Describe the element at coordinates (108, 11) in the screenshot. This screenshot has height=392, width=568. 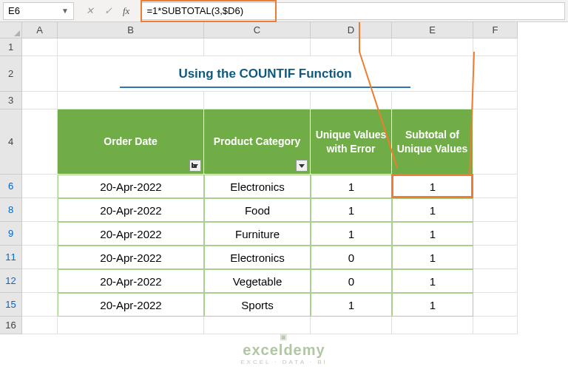
I see `confirm-icon: ✓` at that location.